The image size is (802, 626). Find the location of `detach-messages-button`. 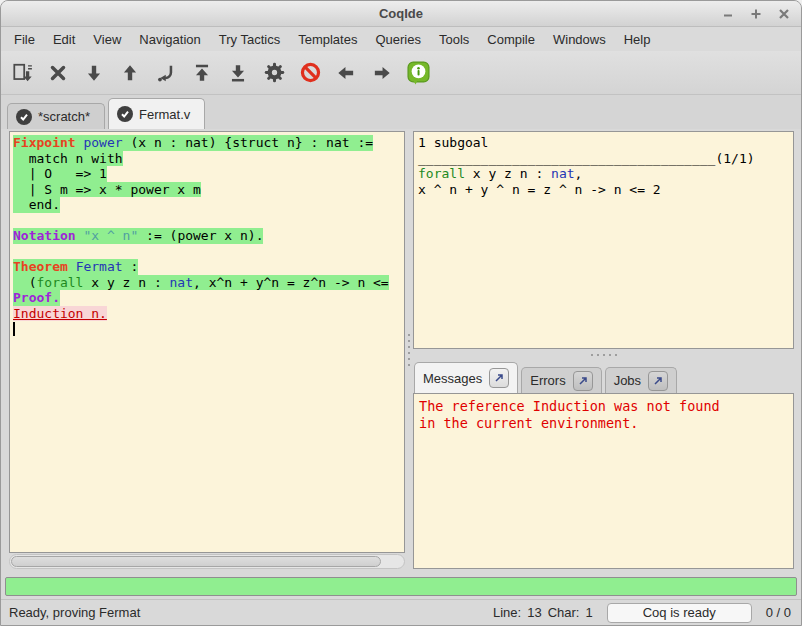

detach-messages-button is located at coordinates (499, 378).